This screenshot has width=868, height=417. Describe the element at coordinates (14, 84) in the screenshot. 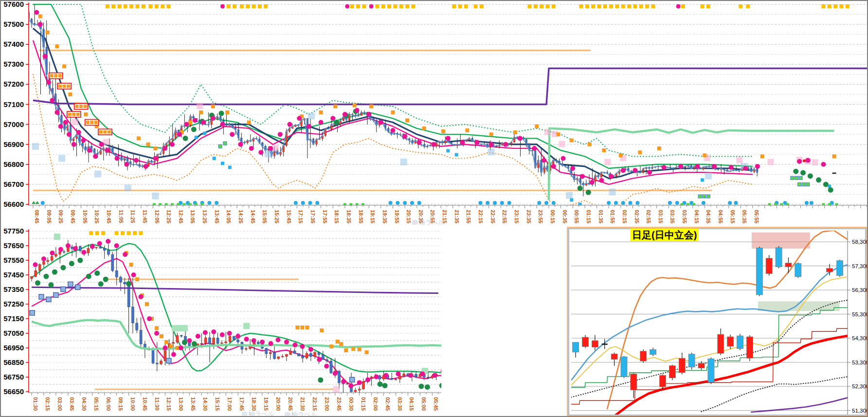

I see `top-chart-y-label: 57200` at that location.